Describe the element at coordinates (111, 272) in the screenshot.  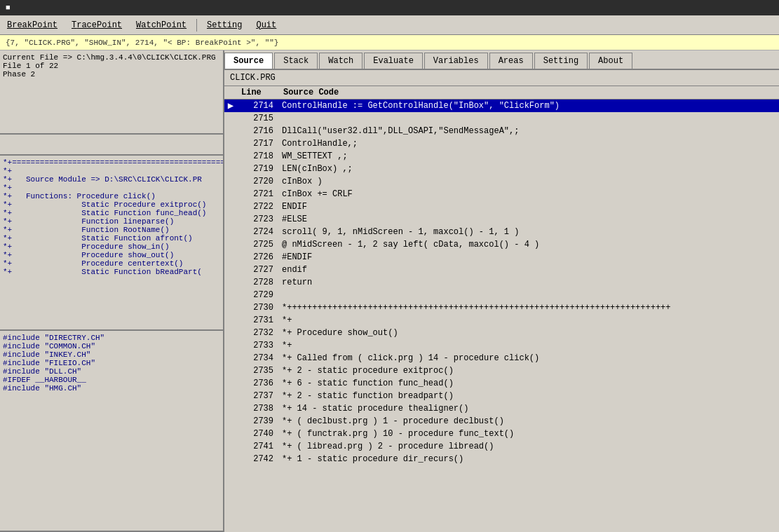
I see `outline-line: *+ Static Function bReadPart(` at that location.